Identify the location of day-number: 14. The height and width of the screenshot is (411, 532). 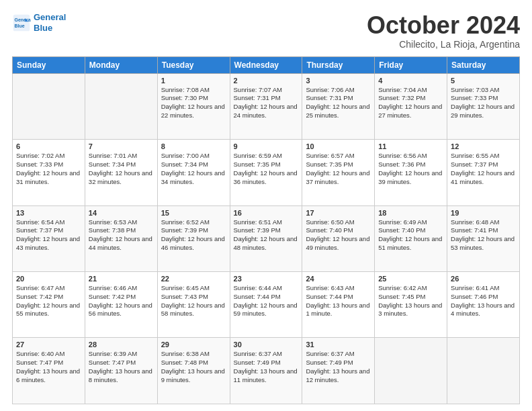
(121, 213).